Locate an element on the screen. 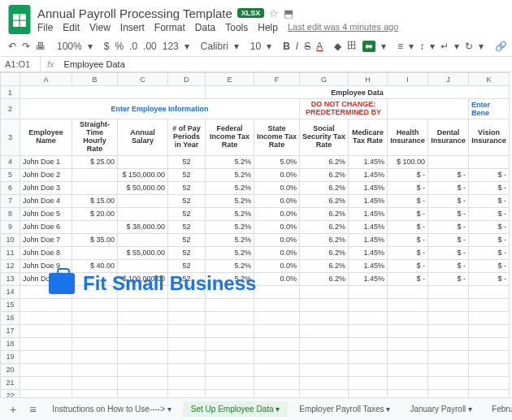  cell: J is located at coordinates (449, 80).